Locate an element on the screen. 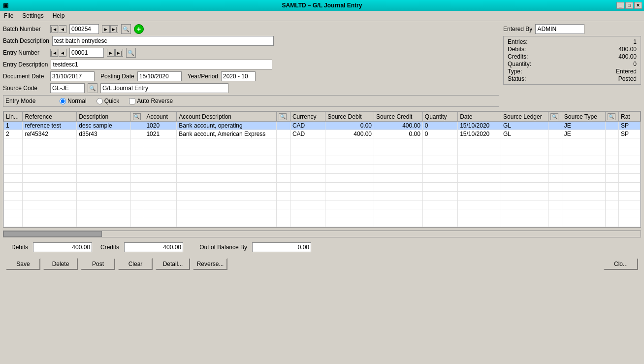 This screenshot has width=644, height=364. batch-prev-btn: ◄ is located at coordinates (63, 29).